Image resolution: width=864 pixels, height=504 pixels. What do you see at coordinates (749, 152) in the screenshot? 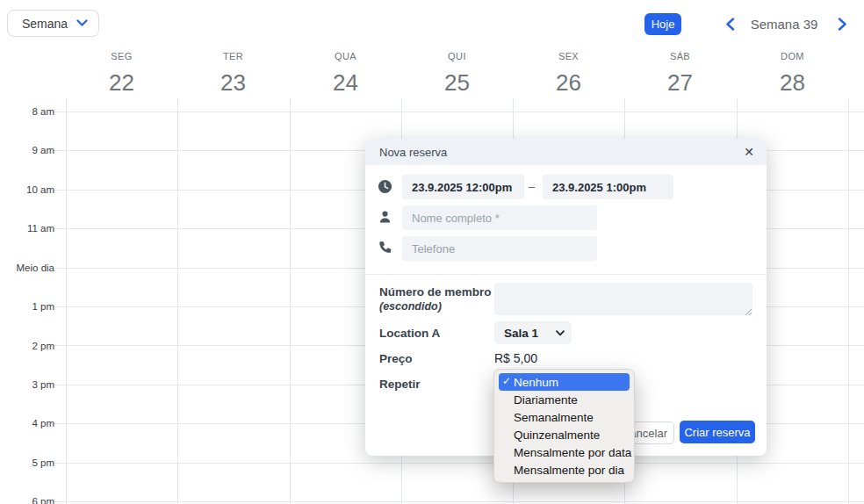
I see `close-icon: ✕` at bounding box center [749, 152].